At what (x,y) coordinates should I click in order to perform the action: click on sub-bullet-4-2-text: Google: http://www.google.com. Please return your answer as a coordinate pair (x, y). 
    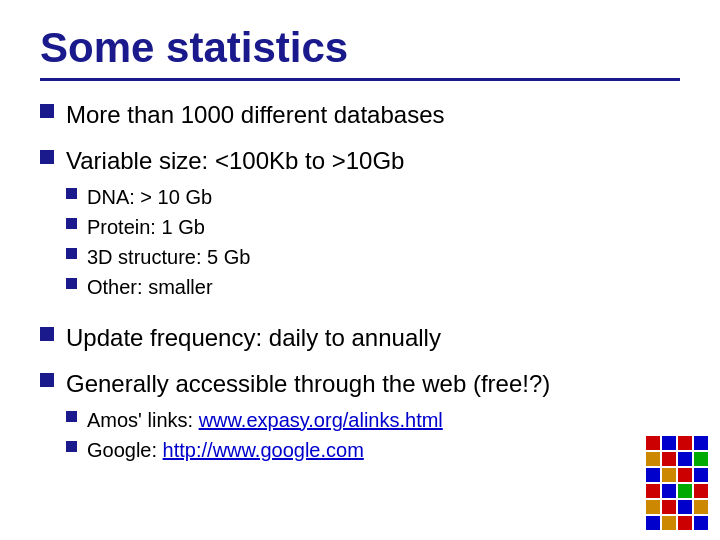
    Looking at the image, I should click on (226, 450).